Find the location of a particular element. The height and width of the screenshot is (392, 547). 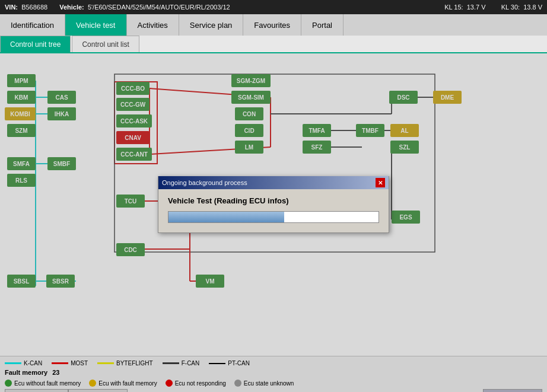

tab-service-plan: Service plan is located at coordinates (211, 25).